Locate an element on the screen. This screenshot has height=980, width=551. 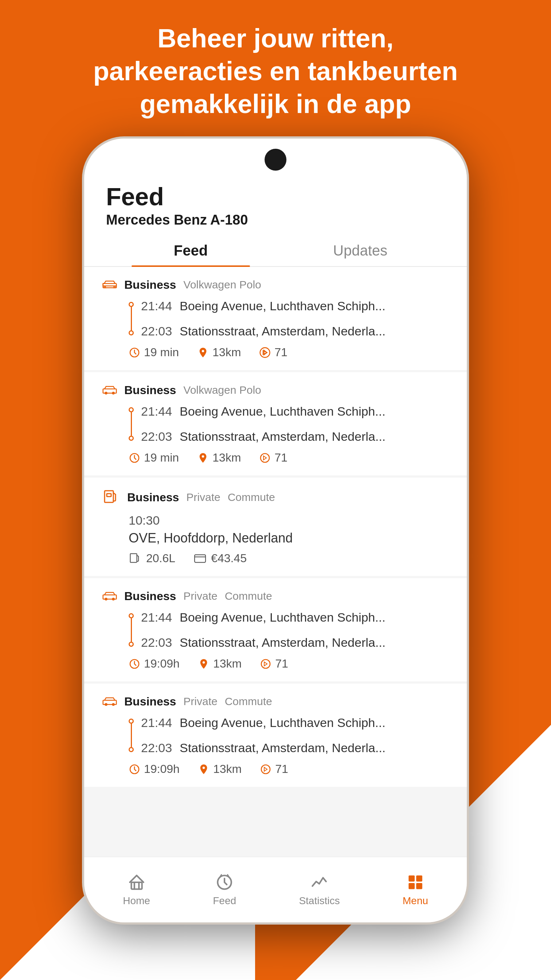
tag-business-2: Business is located at coordinates (150, 390).